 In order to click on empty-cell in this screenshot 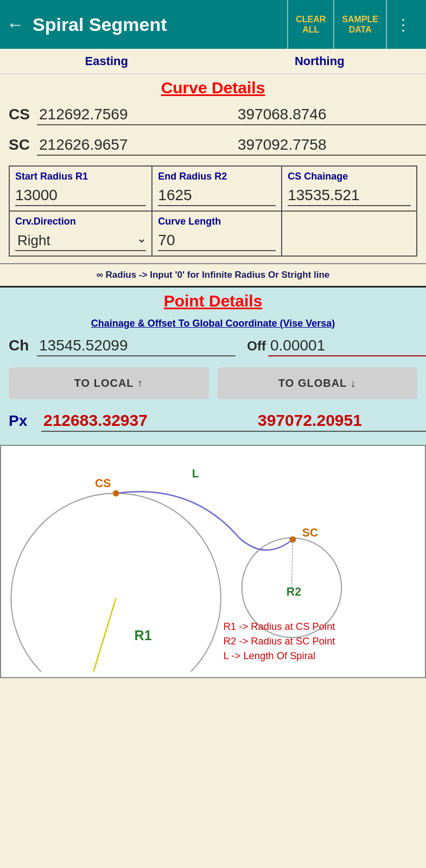, I will do `click(349, 233)`.